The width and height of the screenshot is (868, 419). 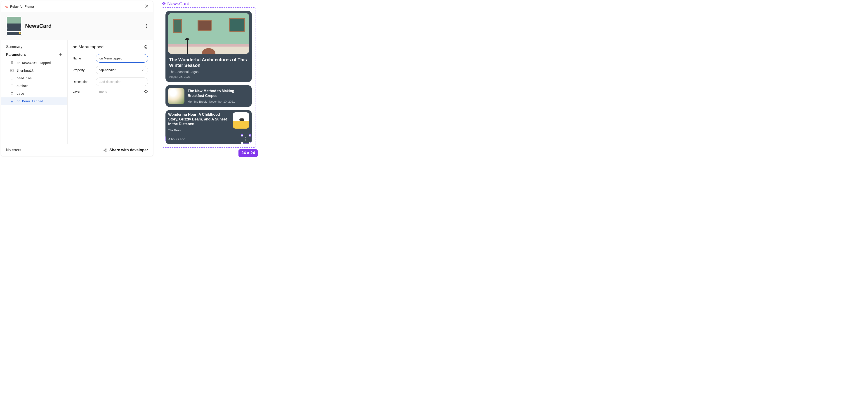 What do you see at coordinates (177, 139) in the screenshot?
I see `story-date: 4 hours ago` at bounding box center [177, 139].